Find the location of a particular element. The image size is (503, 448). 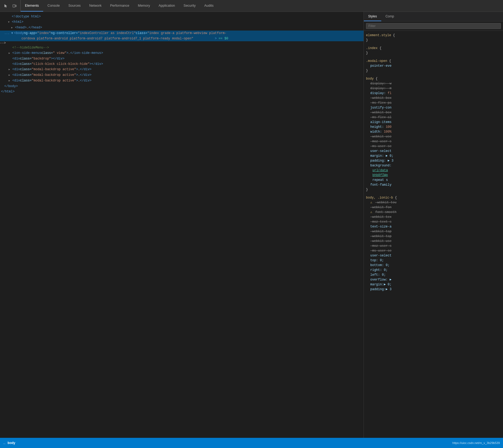

status-bar: ... body https://uioc.csdn.net/m_v_3b29b… is located at coordinates (252, 443).